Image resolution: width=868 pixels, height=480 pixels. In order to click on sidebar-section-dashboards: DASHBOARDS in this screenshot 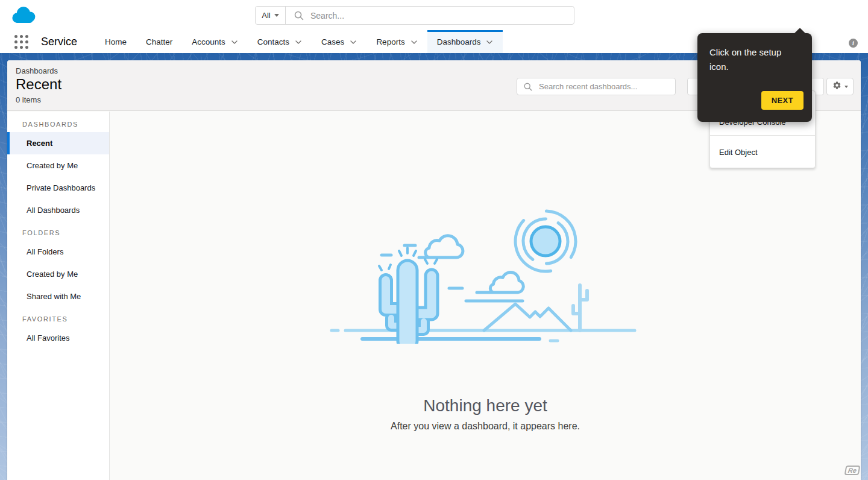, I will do `click(58, 122)`.